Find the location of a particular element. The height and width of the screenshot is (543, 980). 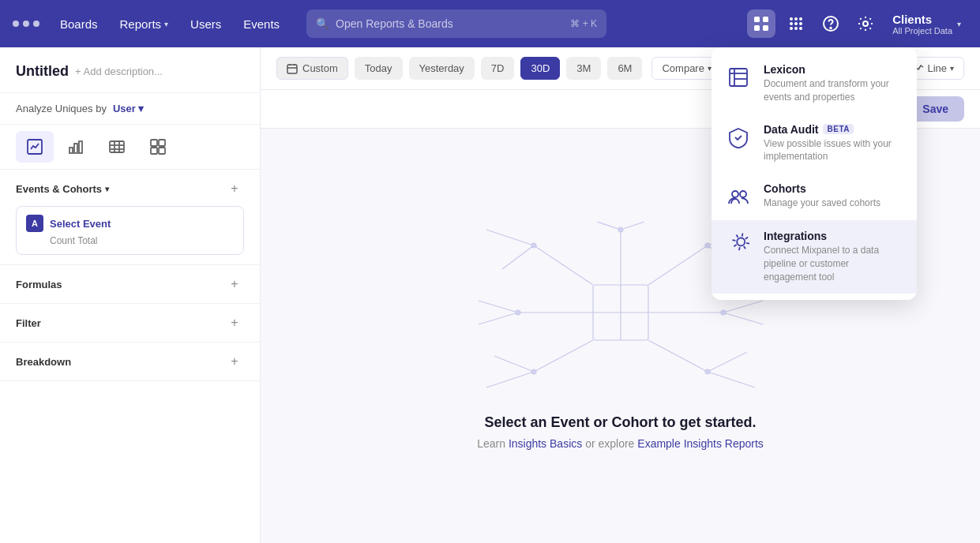

gear-icon is located at coordinates (865, 24).